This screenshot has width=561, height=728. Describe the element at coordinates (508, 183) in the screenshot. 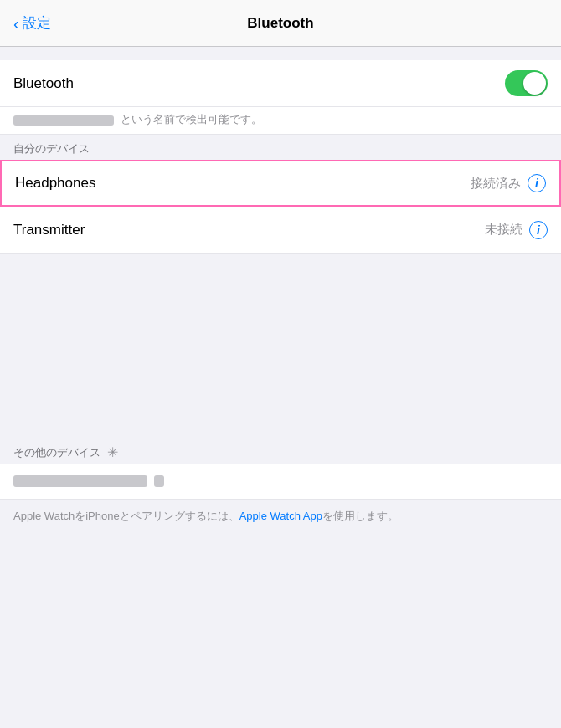

I see `device-status-area-headphones: 接続済み i` at that location.